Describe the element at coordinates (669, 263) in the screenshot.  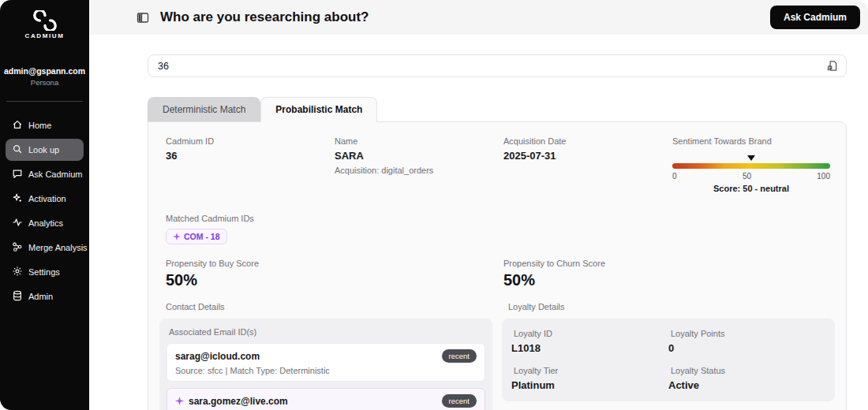
I see `field-label: Propensity to Churn Score` at that location.